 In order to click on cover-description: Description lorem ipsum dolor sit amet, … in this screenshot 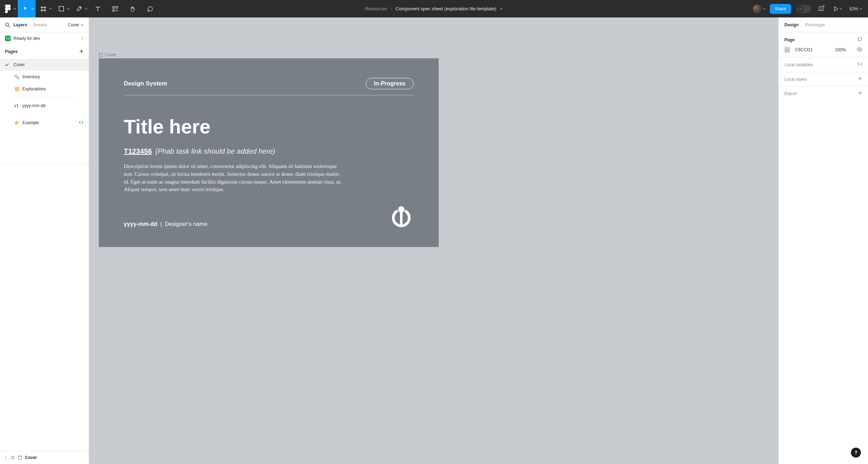, I will do `click(234, 178)`.